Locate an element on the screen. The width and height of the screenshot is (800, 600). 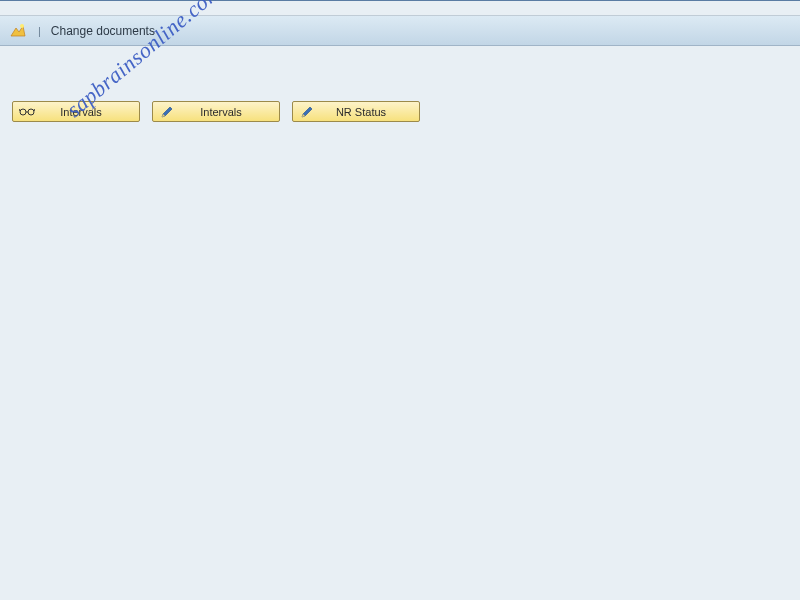
button-label: NR Status is located at coordinates (366, 112).